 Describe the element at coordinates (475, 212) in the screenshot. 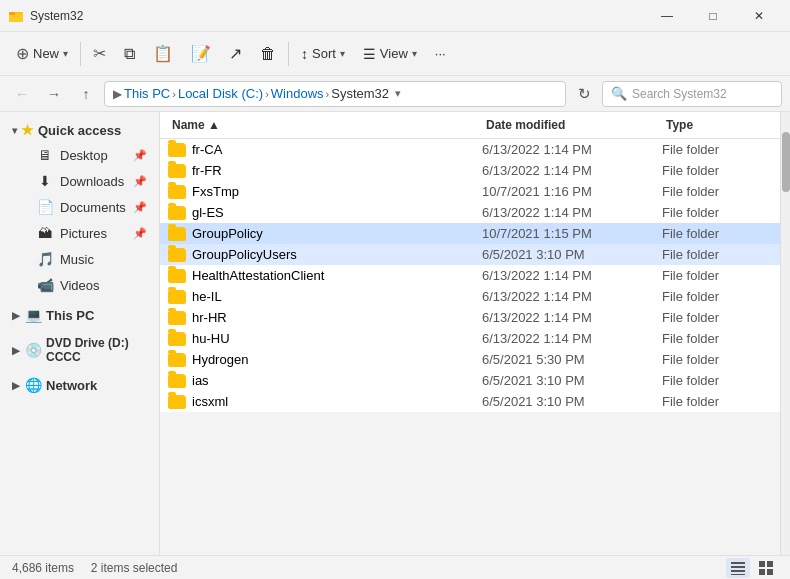

I see `table-row: gl-ES6/13/2022 1:14 PMFile folder` at that location.